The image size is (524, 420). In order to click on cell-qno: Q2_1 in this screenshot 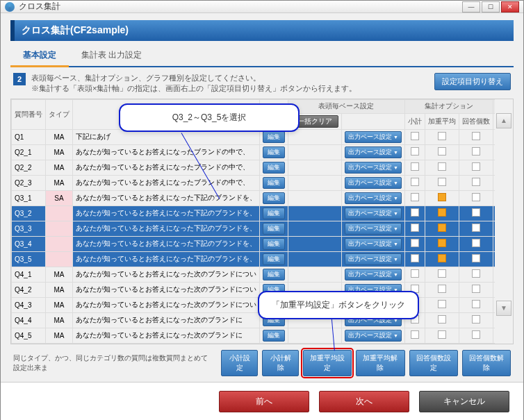, I will do `click(29, 152)`.